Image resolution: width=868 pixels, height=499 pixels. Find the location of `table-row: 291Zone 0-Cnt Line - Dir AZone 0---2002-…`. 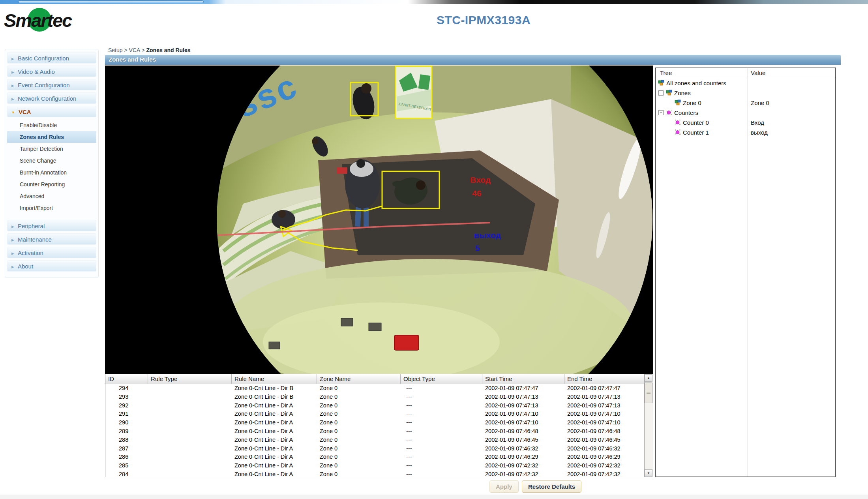

table-row: 291Zone 0-Cnt Line - Dir AZone 0---2002-… is located at coordinates (379, 414).